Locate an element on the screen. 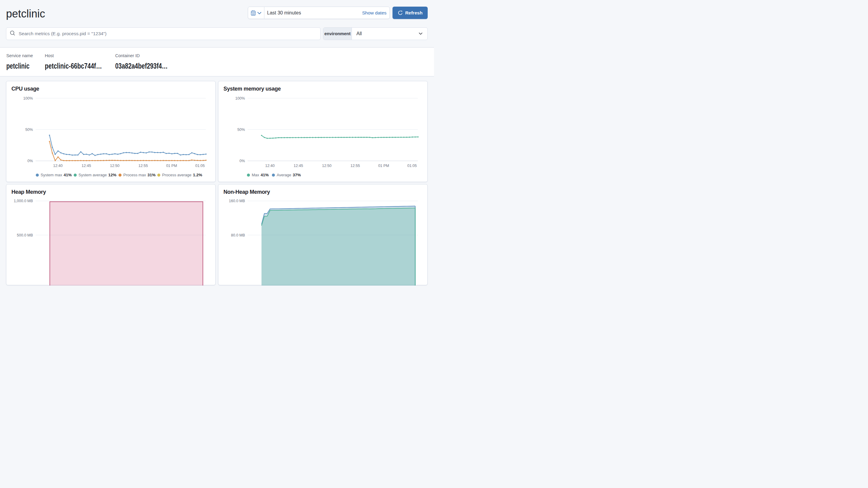 Image resolution: width=868 pixels, height=488 pixels. svg-text: 160.0 MB is located at coordinates (237, 201).